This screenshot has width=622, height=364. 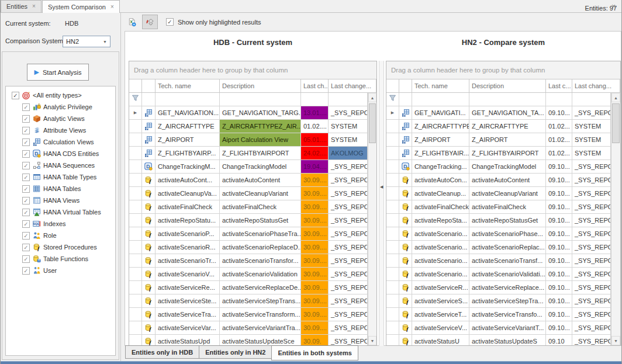 What do you see at coordinates (503, 113) in the screenshot?
I see `table-row: ▶GET_NAVIGATI...GET_NAVIGATION_TA...09.1…` at bounding box center [503, 113].